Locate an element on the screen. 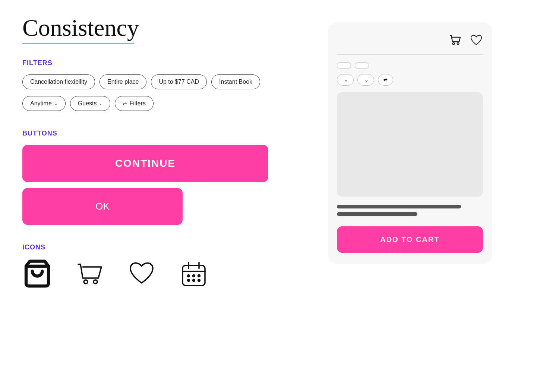  heart-icon is located at coordinates (142, 274).